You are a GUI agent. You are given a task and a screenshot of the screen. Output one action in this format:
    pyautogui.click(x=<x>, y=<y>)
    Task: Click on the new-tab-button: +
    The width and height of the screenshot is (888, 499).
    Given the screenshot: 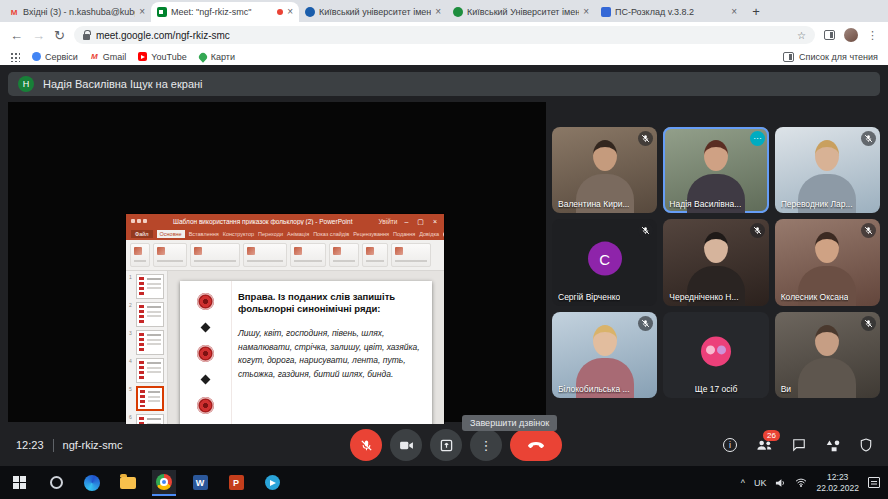 What is the action you would take?
    pyautogui.click(x=756, y=12)
    